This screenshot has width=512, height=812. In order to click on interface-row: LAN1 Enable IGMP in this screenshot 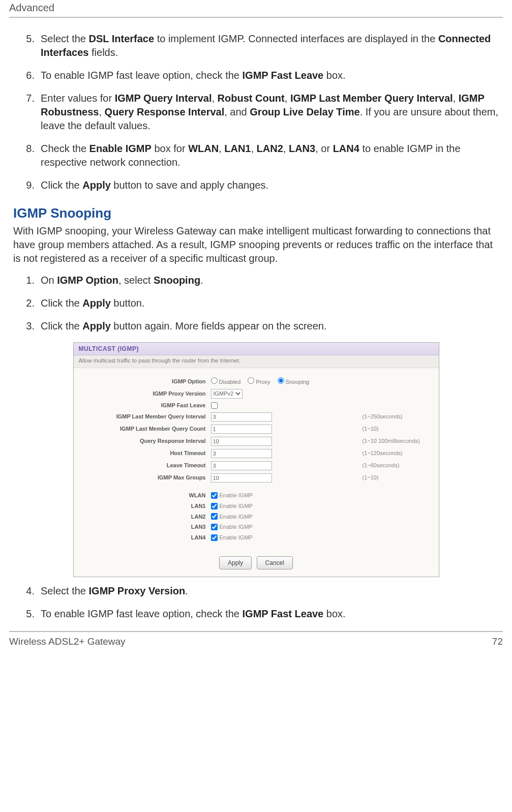, I will do `click(256, 506)`.